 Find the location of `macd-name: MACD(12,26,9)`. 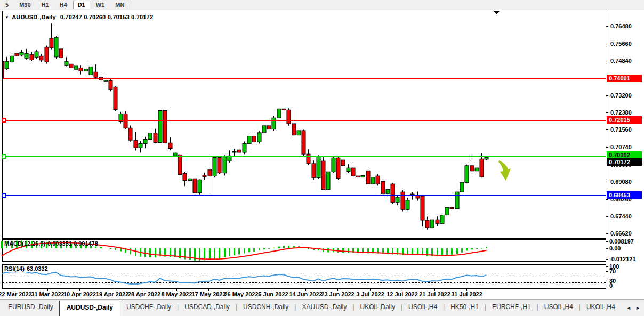

macd-name: MACD(12,26,9) is located at coordinates (25, 244).